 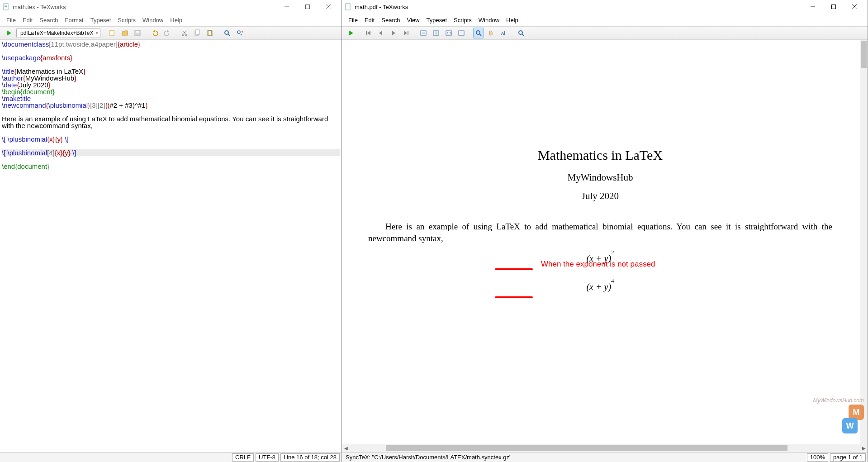 I want to click on find-pdf-button, so click(x=521, y=33).